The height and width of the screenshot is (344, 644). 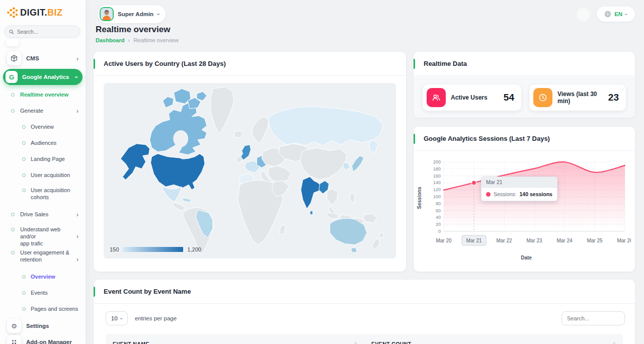 I want to click on entries-per-page-label: entries per page, so click(x=156, y=318).